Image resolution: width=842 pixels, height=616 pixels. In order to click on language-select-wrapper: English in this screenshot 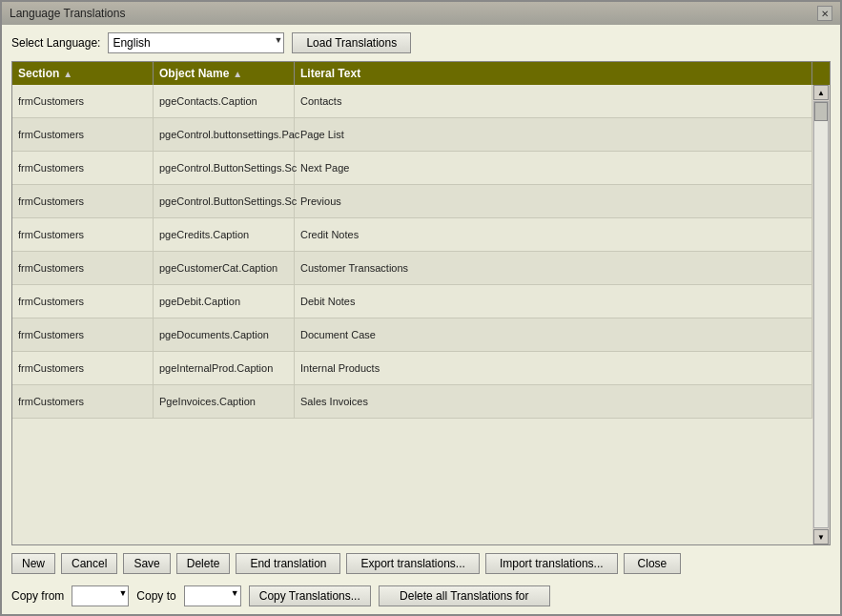, I will do `click(196, 43)`.